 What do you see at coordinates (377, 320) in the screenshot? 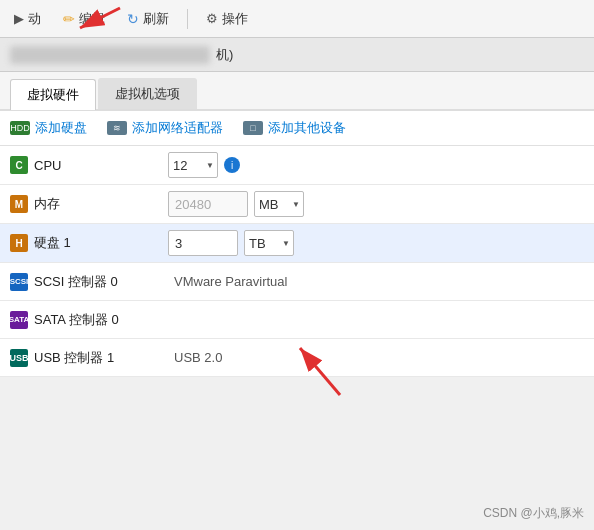
I see `sata-value-cell` at bounding box center [377, 320].